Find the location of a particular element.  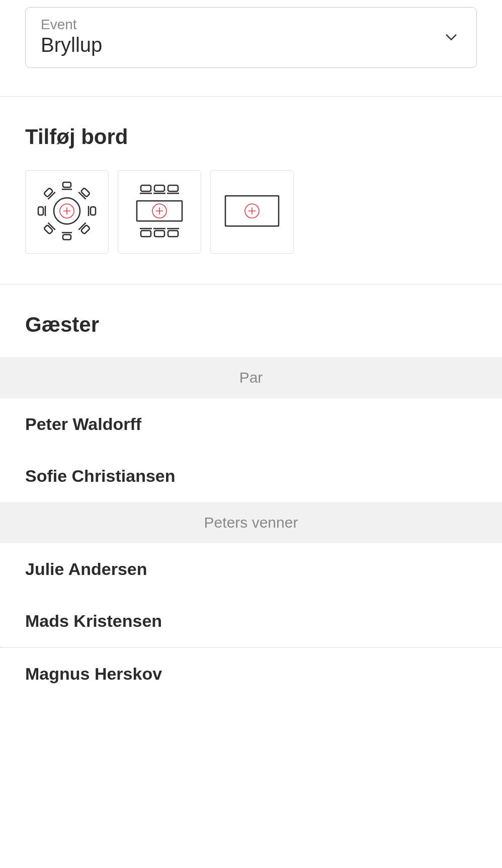

add-rect-table-empty-button is located at coordinates (252, 212).